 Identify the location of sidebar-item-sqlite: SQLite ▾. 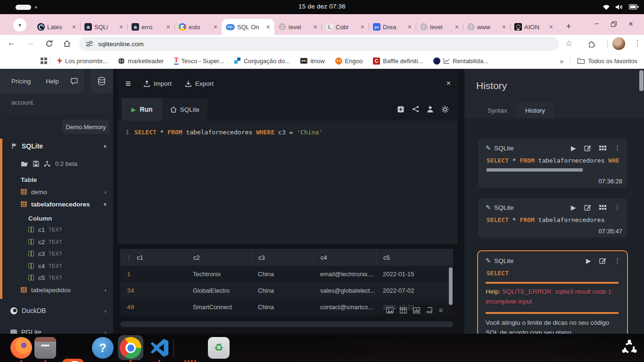
(57, 146).